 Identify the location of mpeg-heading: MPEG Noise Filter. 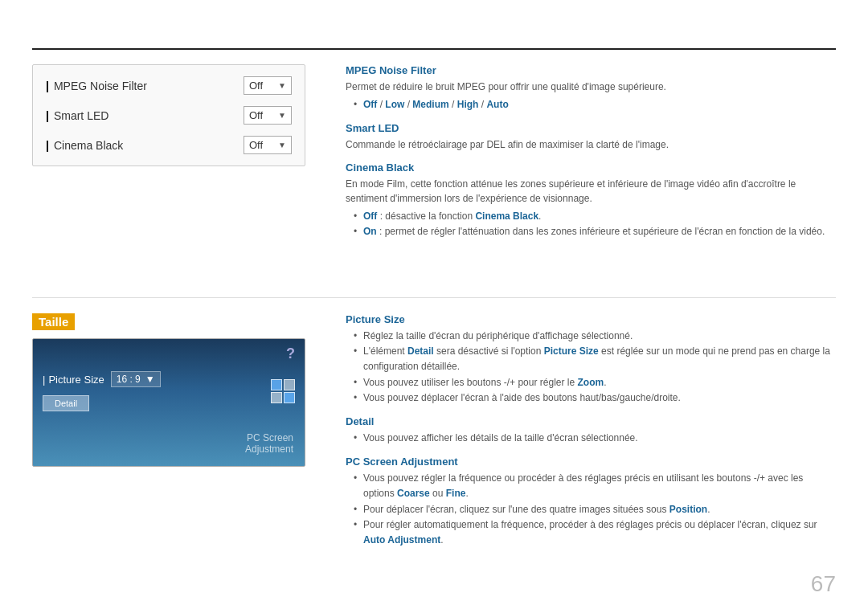
(591, 71).